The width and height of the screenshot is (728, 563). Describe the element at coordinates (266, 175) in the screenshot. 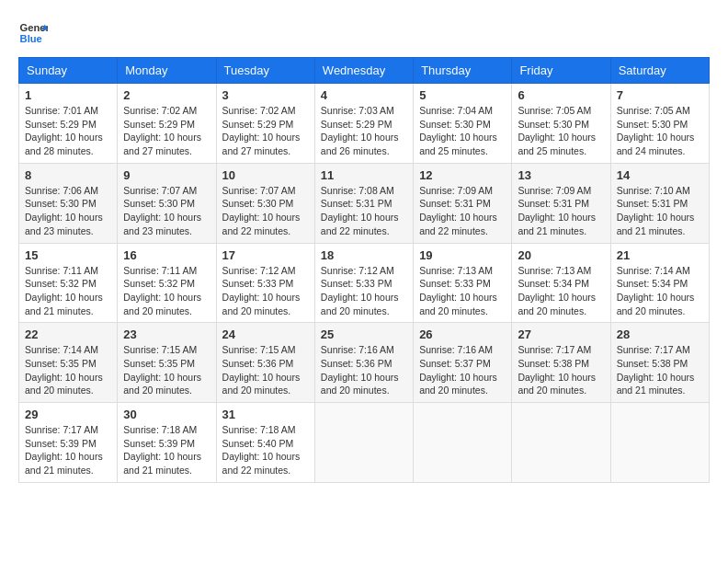

I see `day-number: 10` at that location.